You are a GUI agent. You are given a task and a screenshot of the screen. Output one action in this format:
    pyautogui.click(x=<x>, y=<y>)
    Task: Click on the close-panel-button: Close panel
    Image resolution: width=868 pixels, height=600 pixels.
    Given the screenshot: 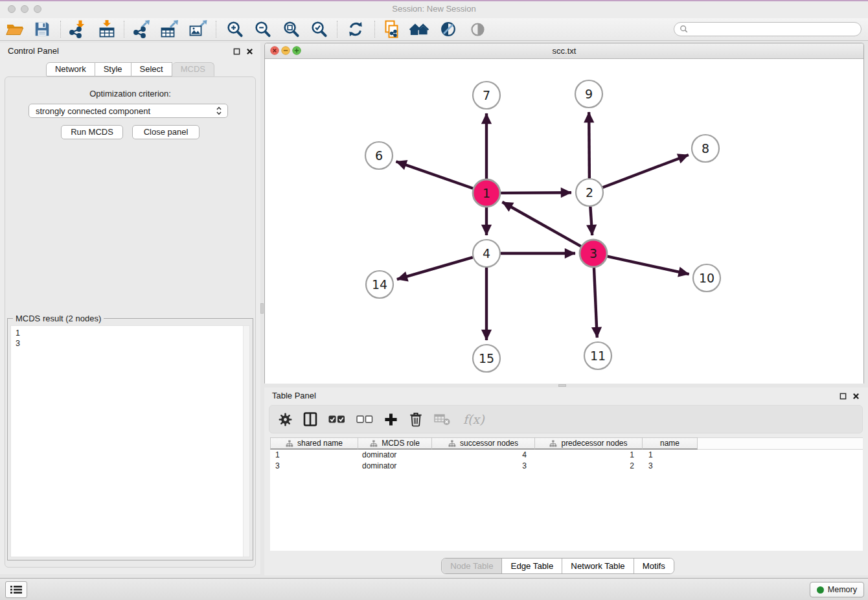 What is the action you would take?
    pyautogui.click(x=166, y=132)
    